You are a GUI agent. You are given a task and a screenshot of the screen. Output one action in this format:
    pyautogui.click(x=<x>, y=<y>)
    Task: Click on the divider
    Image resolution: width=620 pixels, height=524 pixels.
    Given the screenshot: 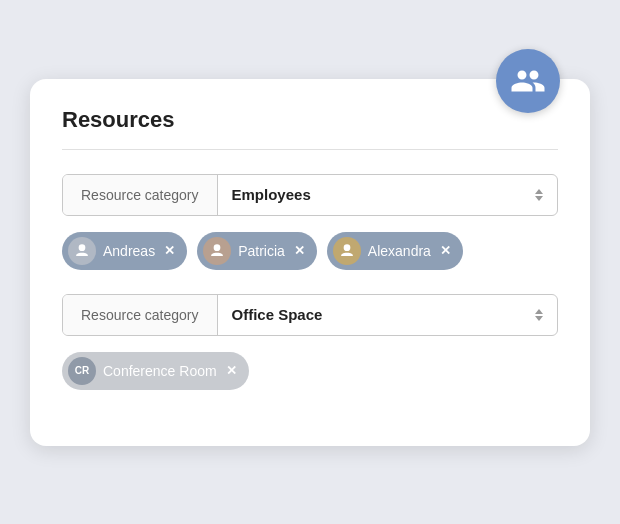 What is the action you would take?
    pyautogui.click(x=310, y=150)
    